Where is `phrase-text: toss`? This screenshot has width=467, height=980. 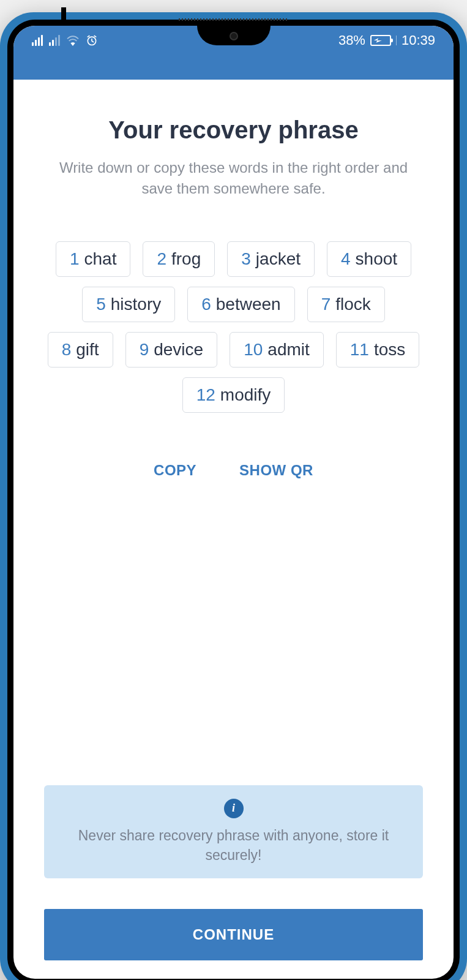
phrase-text: toss is located at coordinates (389, 350).